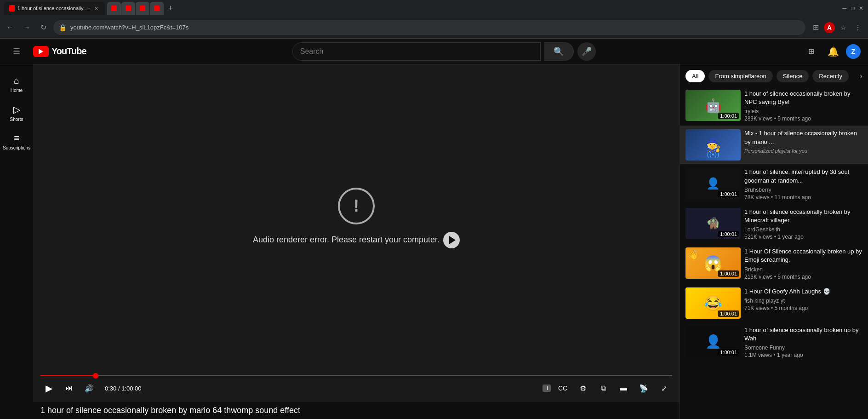  Describe the element at coordinates (804, 106) in the screenshot. I see `item-info: 1 hour of silence occasionally broken by…` at that location.